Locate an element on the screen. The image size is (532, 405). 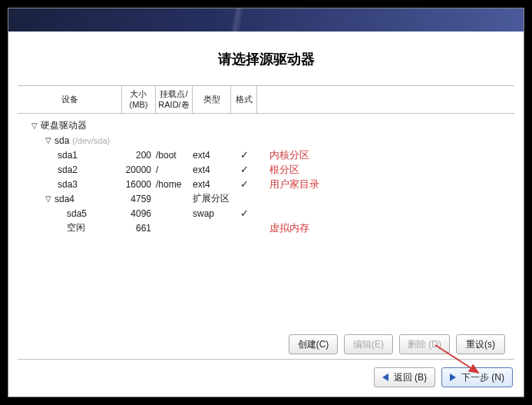
reset-button: 重设(s) is located at coordinates (481, 344).